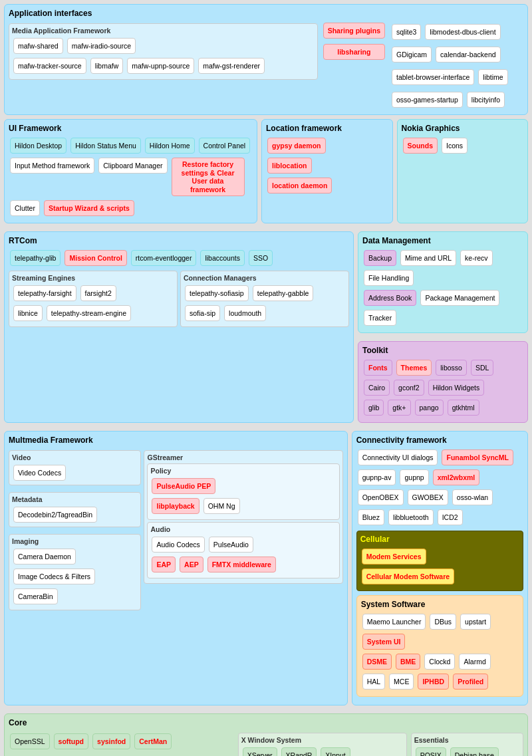  I want to click on ohm-ng-box: OHM Ng, so click(222, 506).